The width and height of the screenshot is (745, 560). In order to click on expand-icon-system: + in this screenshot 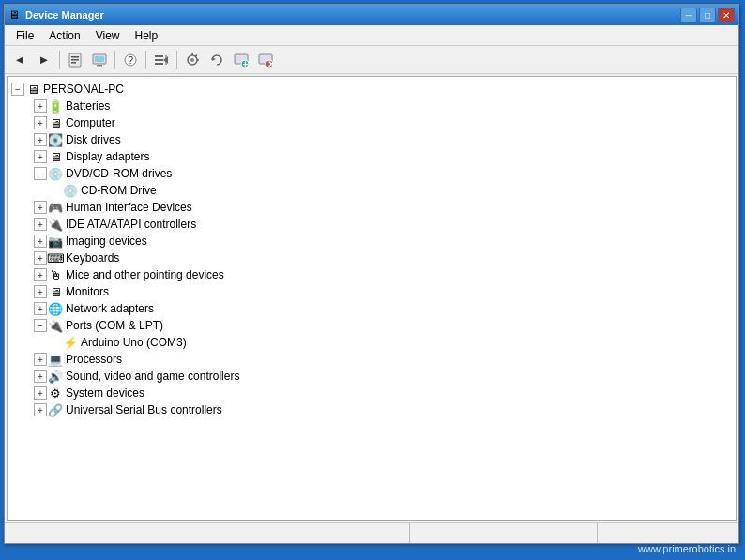, I will do `click(40, 393)`.